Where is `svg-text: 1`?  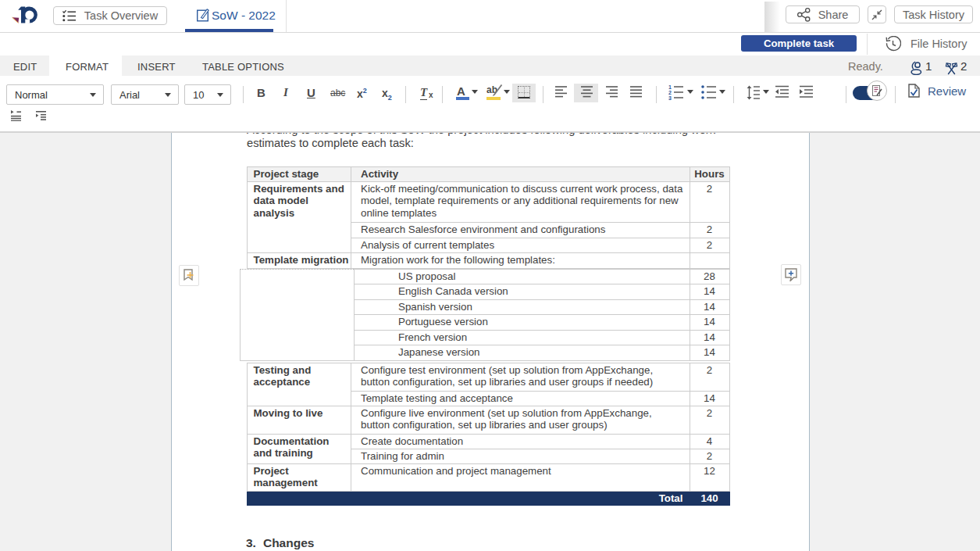 svg-text: 1 is located at coordinates (670, 88).